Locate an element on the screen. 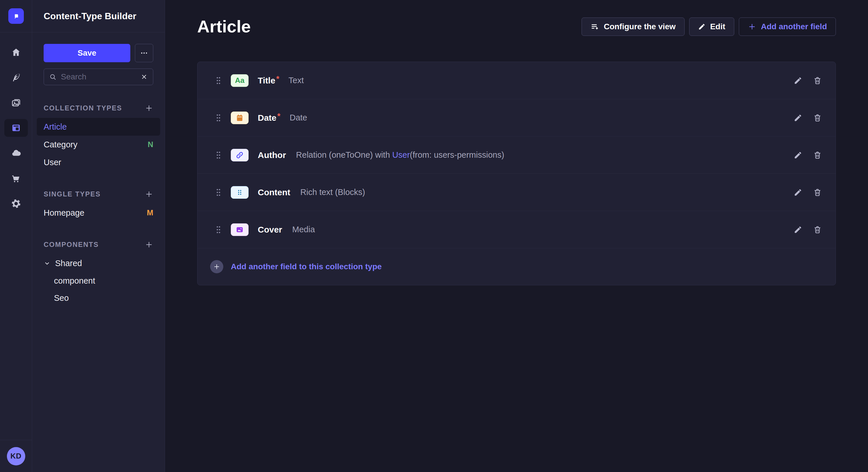 The image size is (868, 472). sidebar-item-category: Category N is located at coordinates (98, 145).